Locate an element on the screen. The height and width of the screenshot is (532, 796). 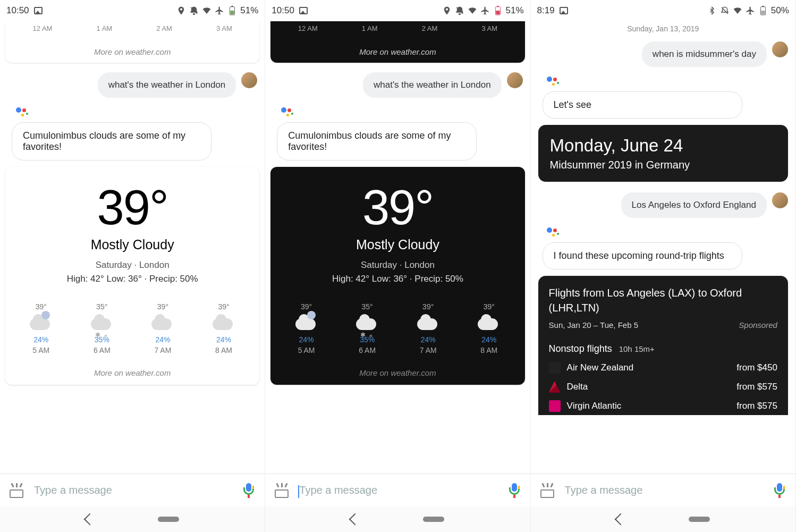
battery-low-icon is located at coordinates (498, 11).